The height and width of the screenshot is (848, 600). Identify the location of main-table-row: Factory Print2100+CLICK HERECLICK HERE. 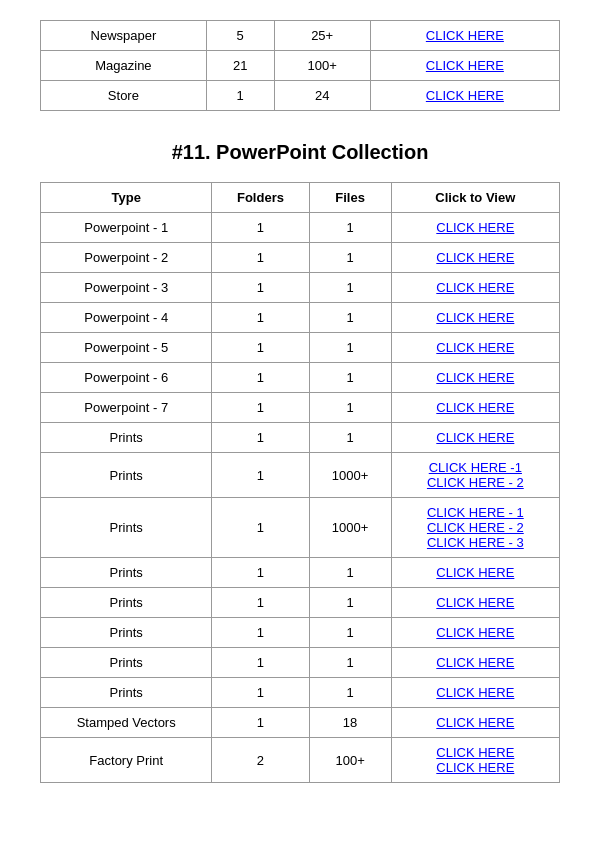
(300, 760).